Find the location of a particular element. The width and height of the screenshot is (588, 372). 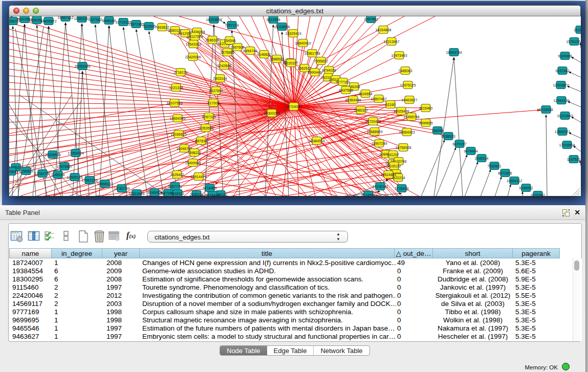

svg-text: 19654923 is located at coordinates (406, 132).